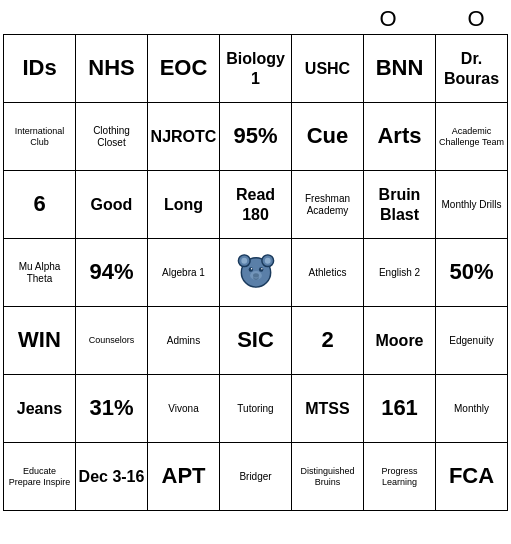 This screenshot has height=544, width=511. What do you see at coordinates (472, 409) in the screenshot?
I see `cell-r5-c6: Monthly` at bounding box center [472, 409].